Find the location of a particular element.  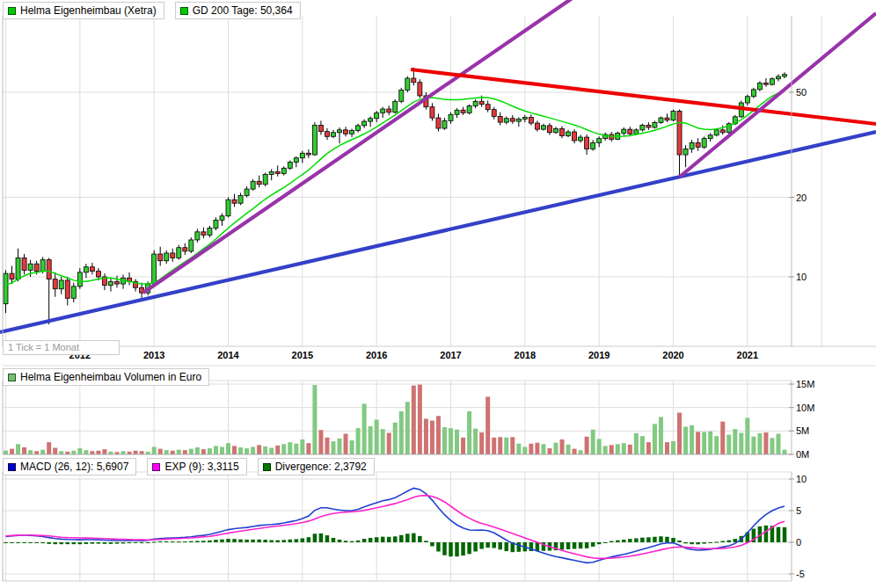

price-series-swatch-icon is located at coordinates (12, 11).